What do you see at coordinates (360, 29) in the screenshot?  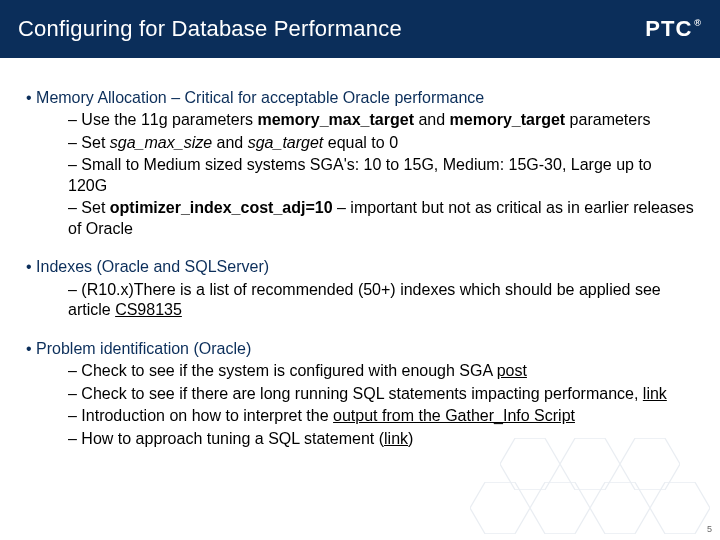 I see `title-bar: Configuring for Database Performance PTC…` at bounding box center [360, 29].